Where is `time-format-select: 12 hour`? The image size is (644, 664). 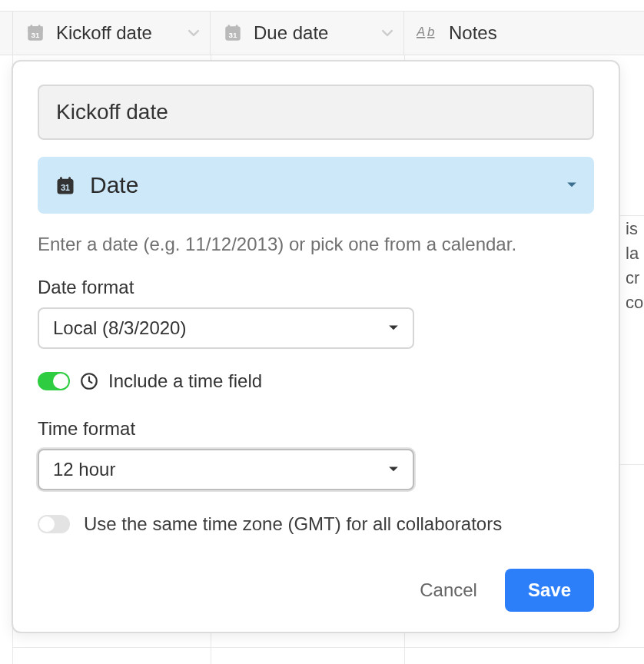 time-format-select: 12 hour is located at coordinates (226, 470).